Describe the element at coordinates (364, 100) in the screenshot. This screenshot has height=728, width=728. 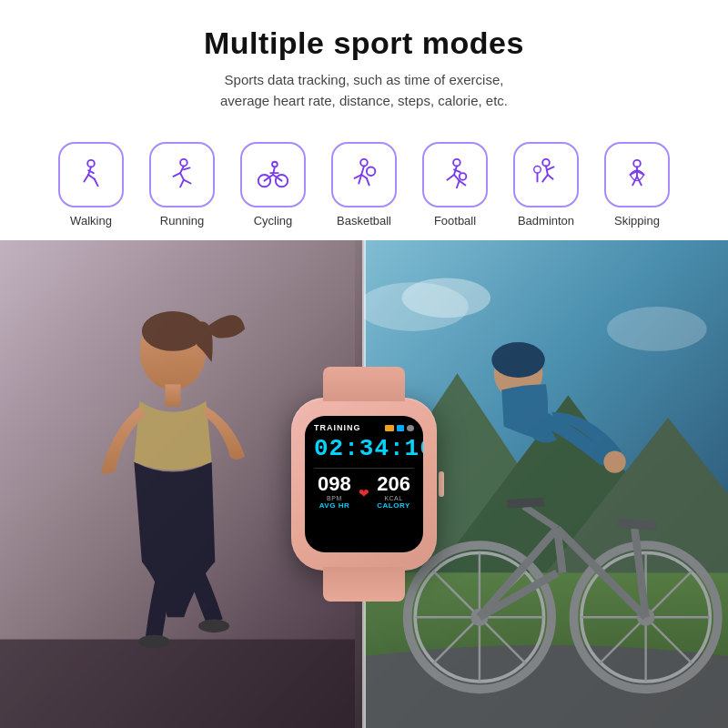
I see `subtitle-line2: average heart rate, distance, steps, cal…` at that location.